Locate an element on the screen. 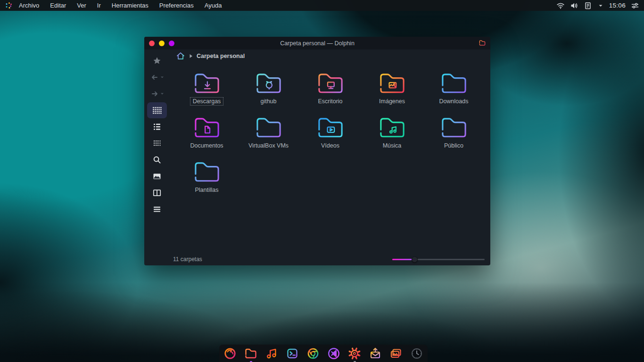  menubar: ArchivoEditarVerIrHerramientasPreferenci… is located at coordinates (120, 6).